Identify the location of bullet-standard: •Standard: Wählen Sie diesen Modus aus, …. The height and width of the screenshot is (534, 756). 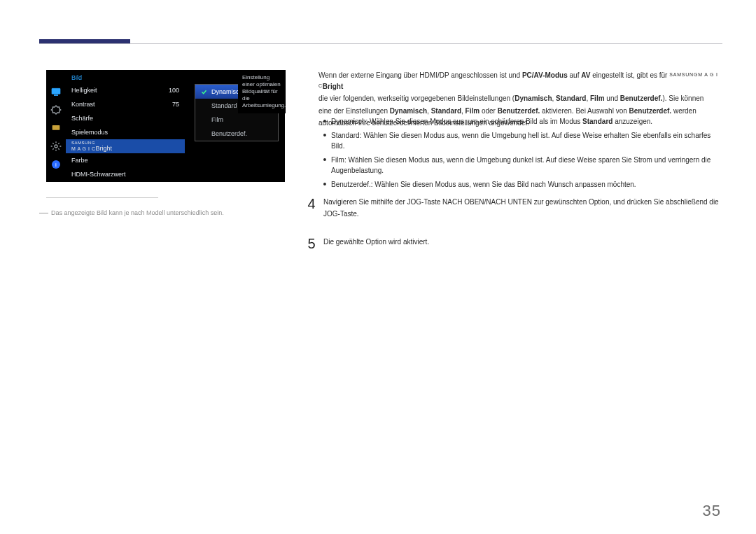
(522, 141).